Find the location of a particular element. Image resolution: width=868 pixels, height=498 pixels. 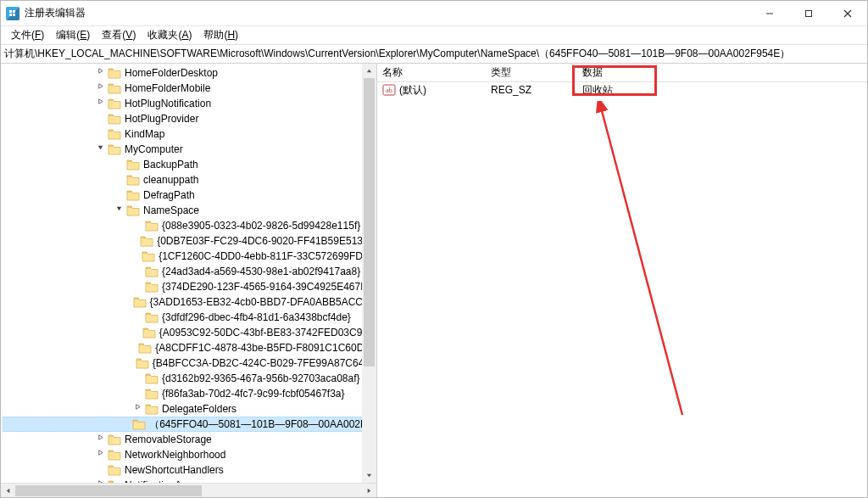

tree-item-label: BackupPath is located at coordinates (171, 165).